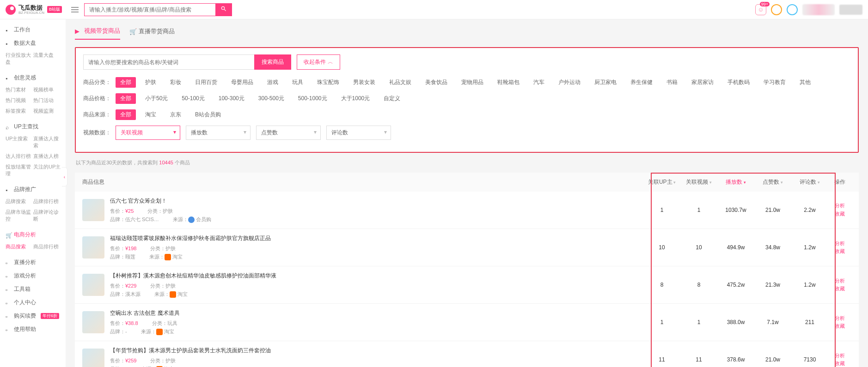  What do you see at coordinates (377, 313) in the screenshot?
I see `product-title: 空碗出水 古法创意 魔术道具` at bounding box center [377, 313].